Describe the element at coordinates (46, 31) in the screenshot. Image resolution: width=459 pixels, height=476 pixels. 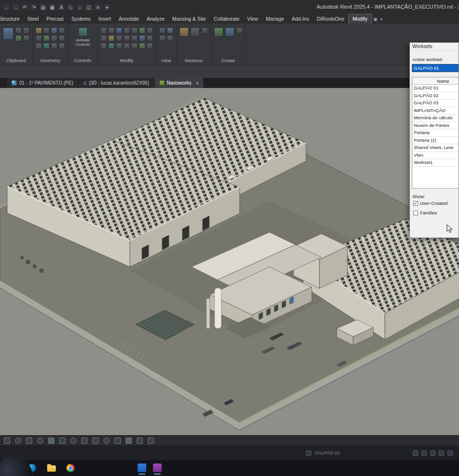
I see `cut-geometry-icon` at that location.